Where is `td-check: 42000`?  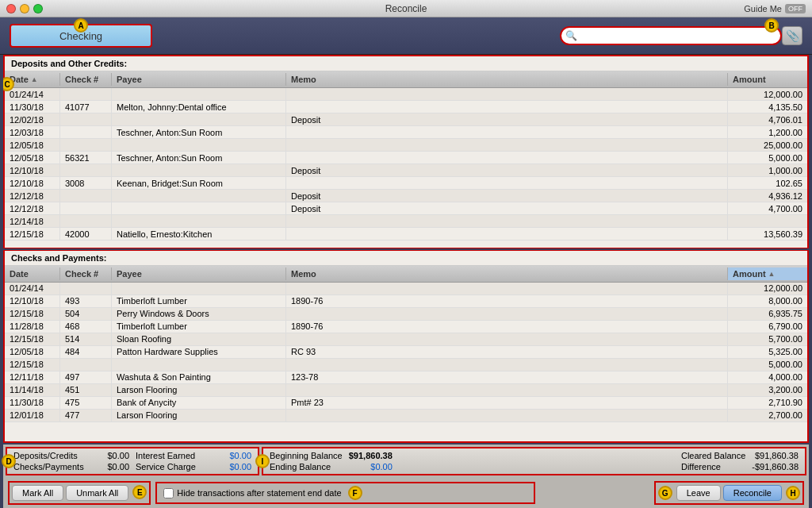
td-check: 42000 is located at coordinates (86, 233).